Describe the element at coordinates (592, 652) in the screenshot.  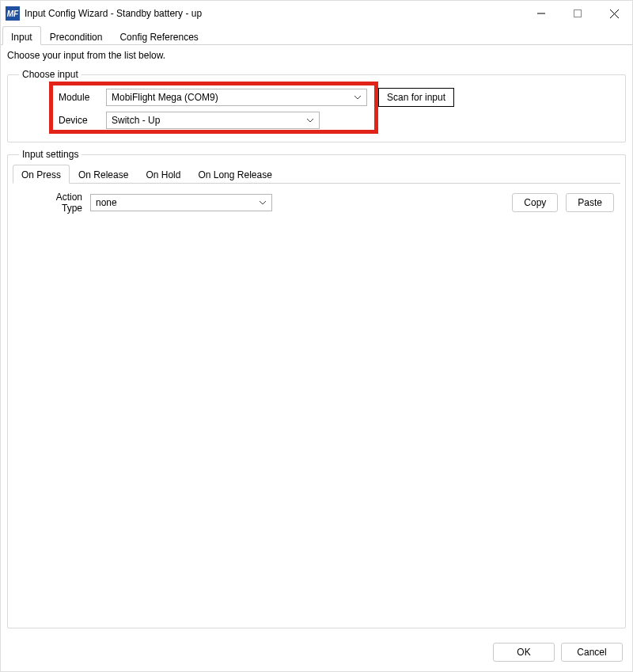
I see `cancel-button: Cancel` at that location.